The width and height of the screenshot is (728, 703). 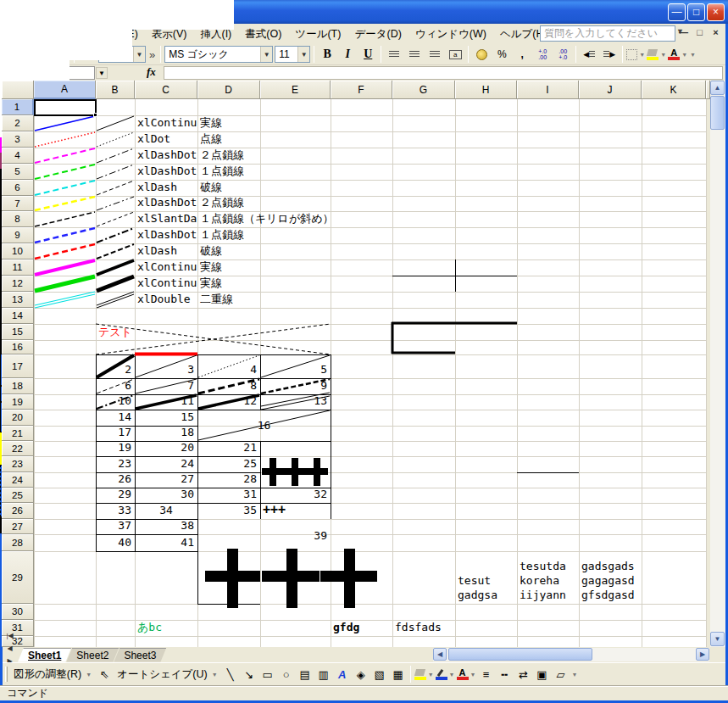 I want to click on toolbar-grip, so click(x=7, y=674).